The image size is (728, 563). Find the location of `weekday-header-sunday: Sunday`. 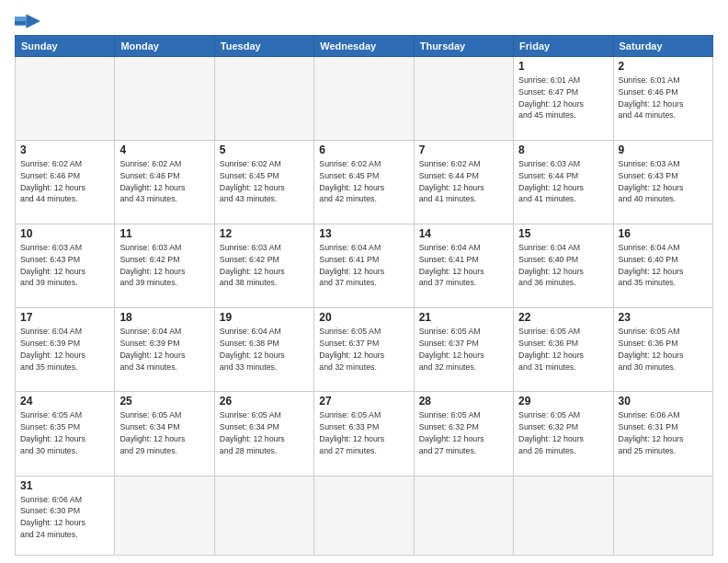

weekday-header-sunday: Sunday is located at coordinates (65, 46).